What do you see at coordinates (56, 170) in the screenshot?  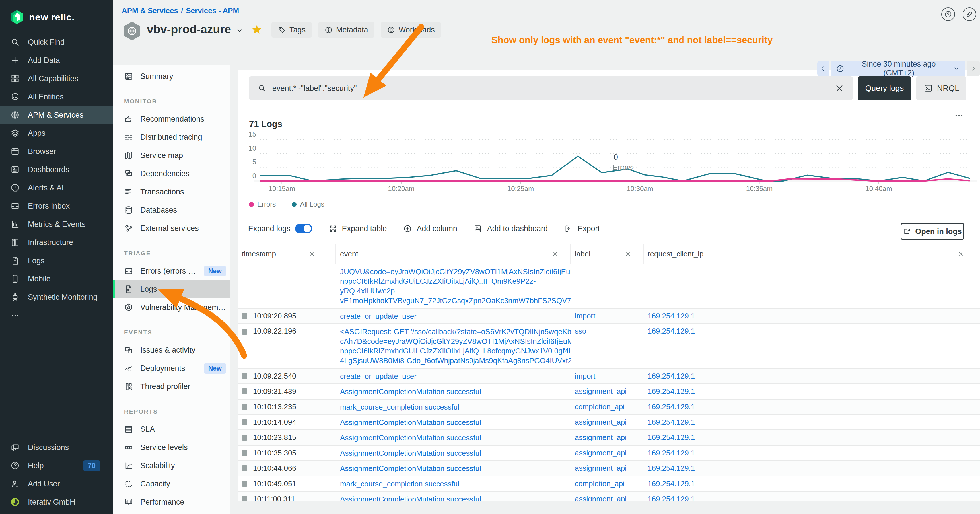 I see `sidebar-item-dashboards: Dashboards` at bounding box center [56, 170].